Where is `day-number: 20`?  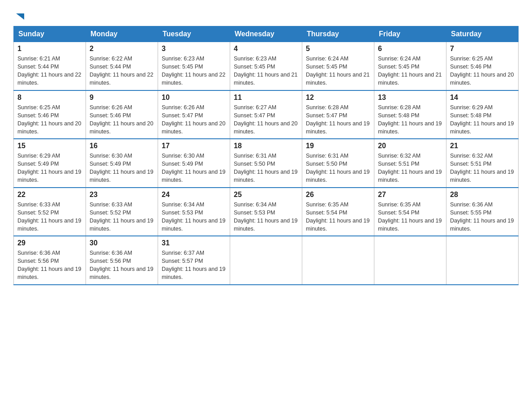
day-number: 20 is located at coordinates (410, 146).